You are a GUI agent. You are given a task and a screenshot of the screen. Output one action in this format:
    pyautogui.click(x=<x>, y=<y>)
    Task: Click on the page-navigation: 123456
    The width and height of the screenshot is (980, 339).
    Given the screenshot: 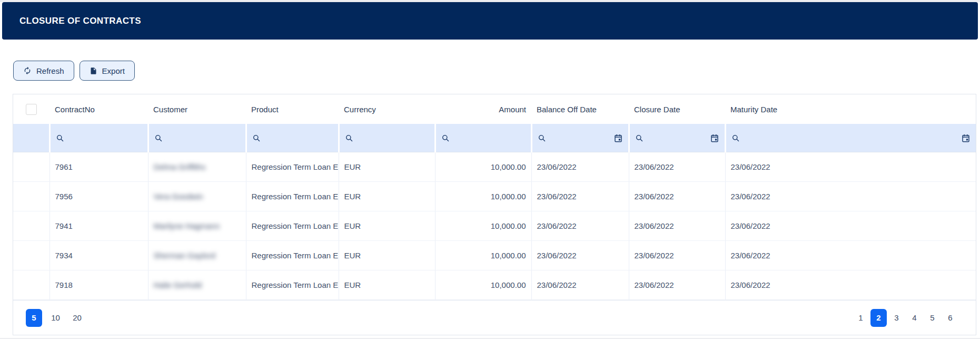 What is the action you would take?
    pyautogui.click(x=906, y=318)
    